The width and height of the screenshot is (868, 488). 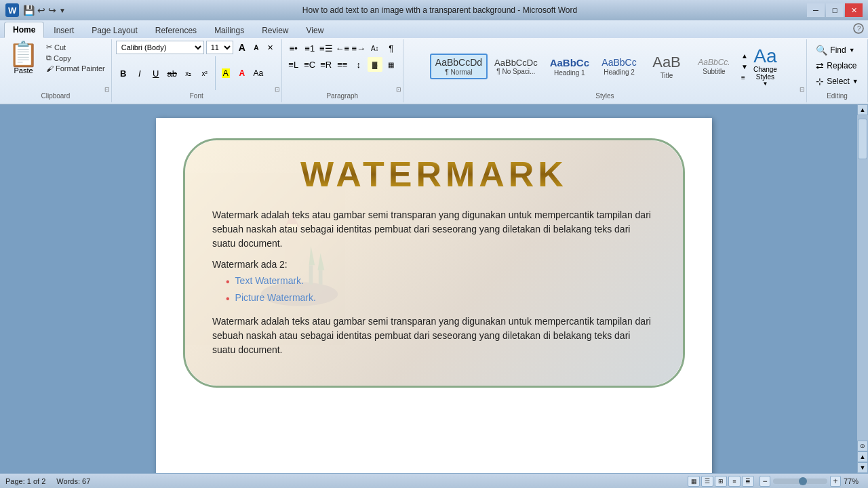 I want to click on justify-button: ≡≡, so click(x=342, y=64).